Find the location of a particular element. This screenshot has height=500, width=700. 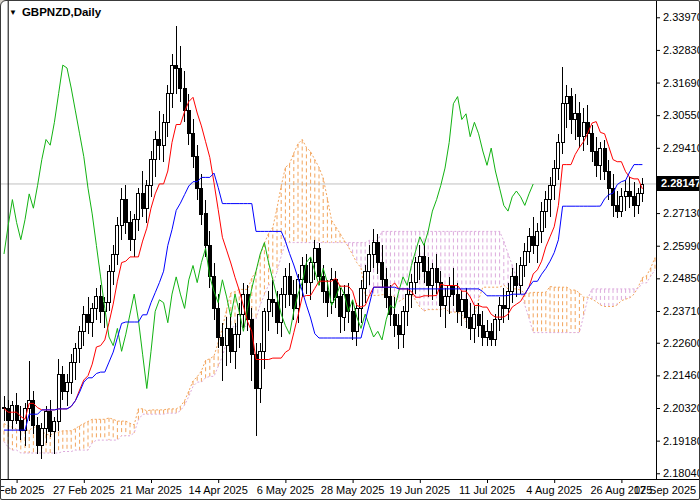

symbol-selector: ▼ GBPNZD,Daily is located at coordinates (55, 12).